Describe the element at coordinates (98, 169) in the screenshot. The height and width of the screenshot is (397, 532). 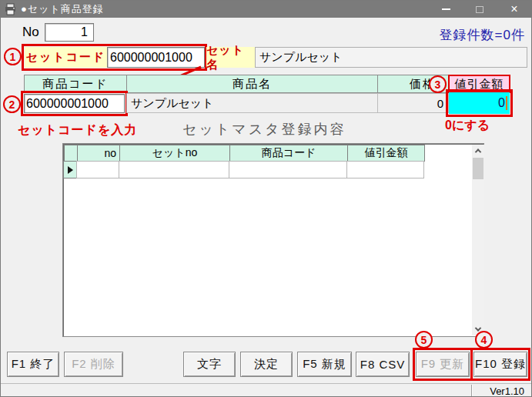
I see `cell-no` at that location.